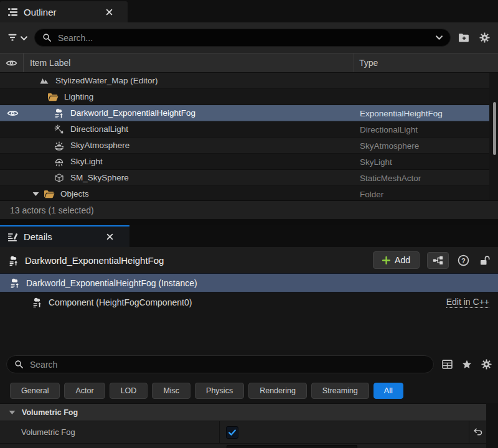  I want to click on favorites-button, so click(467, 365).